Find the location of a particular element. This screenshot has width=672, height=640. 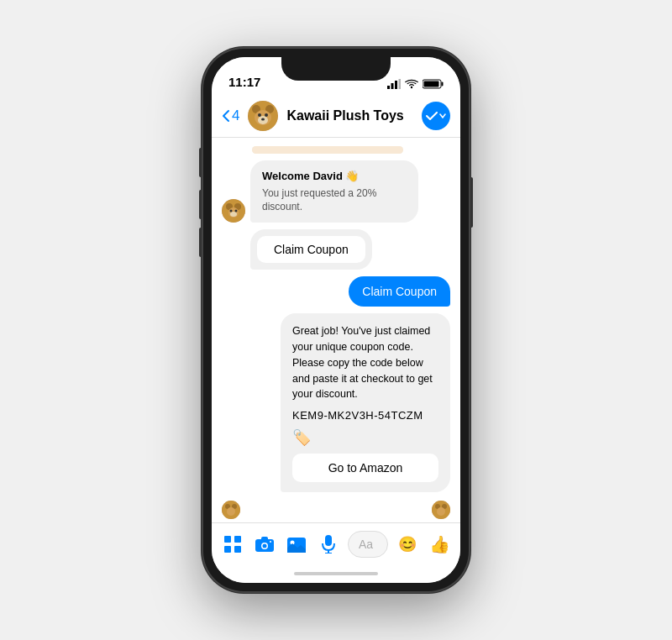

bot-welcome-row: Welcome David 👋 You just requested a 20%… is located at coordinates (336, 191).